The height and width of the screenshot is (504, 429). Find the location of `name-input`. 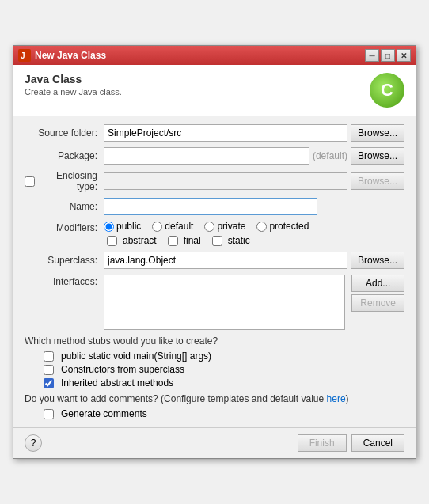

name-input is located at coordinates (211, 207).